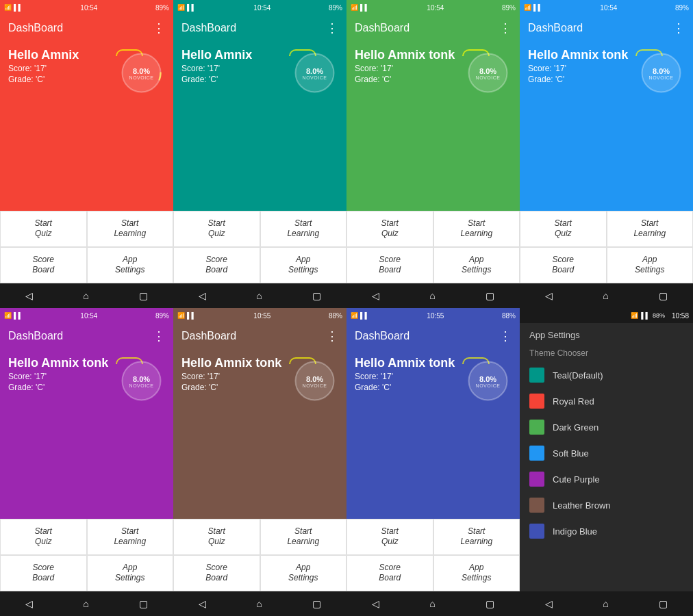 The image size is (693, 616). Describe the element at coordinates (679, 28) in the screenshot. I see `overflow-menu-icon-4: ⋮` at that location.